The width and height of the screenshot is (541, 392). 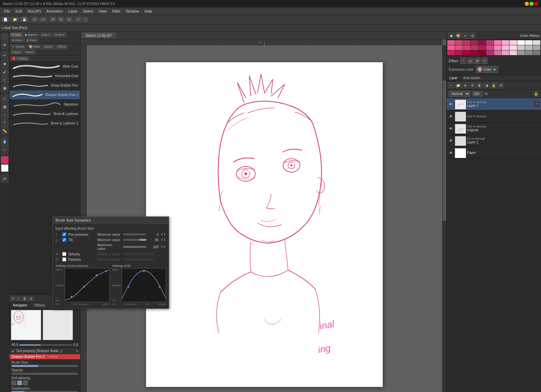 What do you see at coordinates (18, 47) in the screenshot?
I see `brush-cat-sketch: ✏ Sketch` at bounding box center [18, 47].